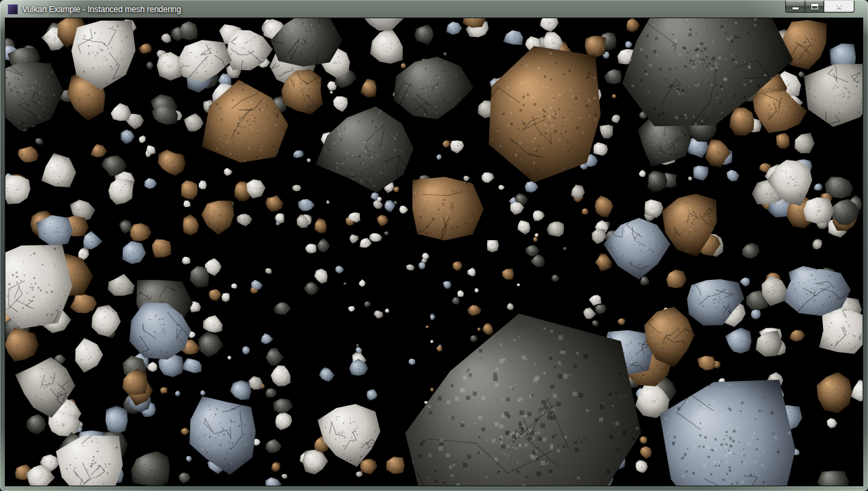 This screenshot has width=868, height=491. Describe the element at coordinates (819, 7) in the screenshot. I see `window-controls: ×` at that location.